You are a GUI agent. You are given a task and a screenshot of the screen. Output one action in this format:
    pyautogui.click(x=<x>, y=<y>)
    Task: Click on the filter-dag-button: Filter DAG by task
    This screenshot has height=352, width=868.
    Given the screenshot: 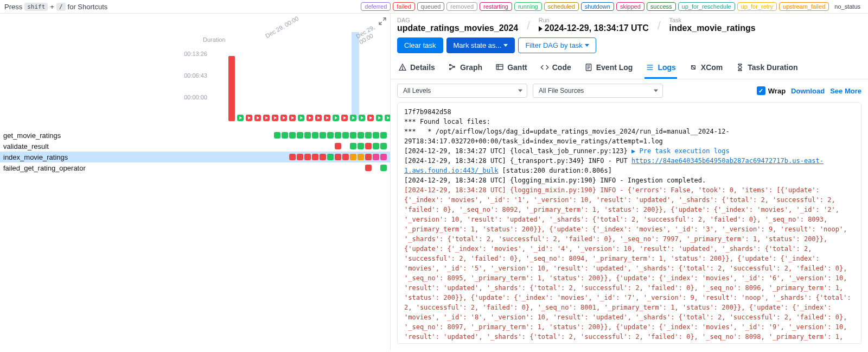 What is the action you would take?
    pyautogui.click(x=557, y=46)
    